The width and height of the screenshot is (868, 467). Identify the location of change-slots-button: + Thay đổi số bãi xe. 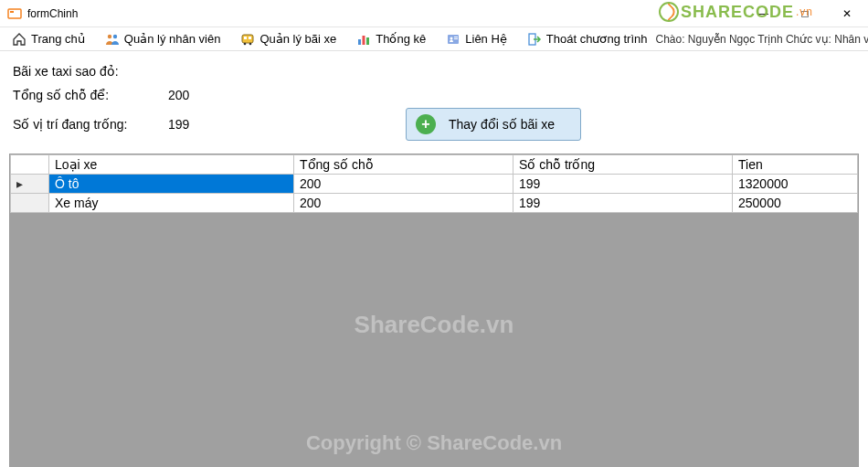
(493, 124).